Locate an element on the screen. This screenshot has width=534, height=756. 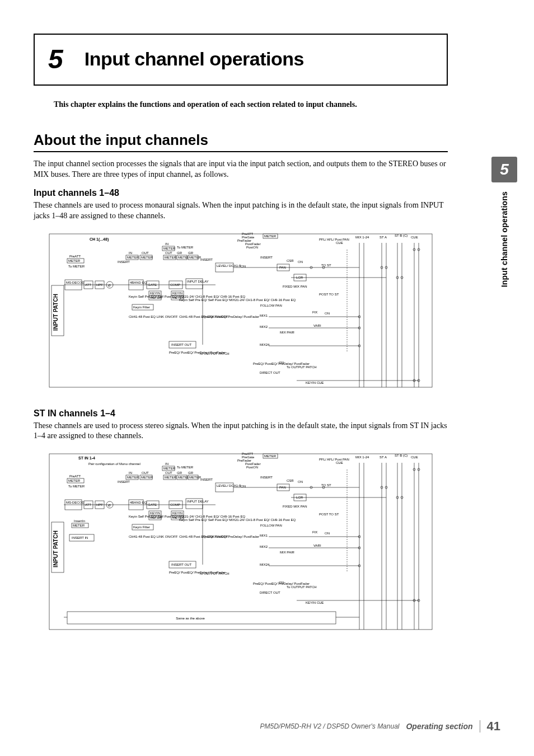
svg-text: MIX PAIR is located at coordinates (288, 332).